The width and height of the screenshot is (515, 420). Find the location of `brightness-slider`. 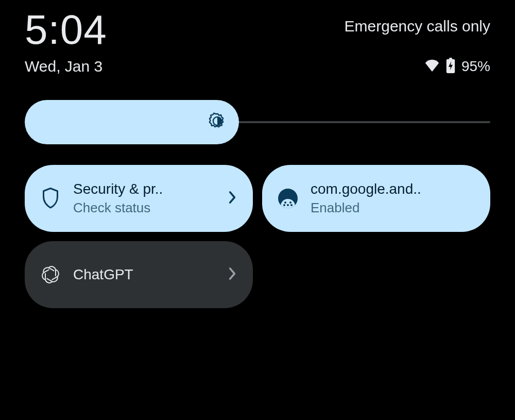

brightness-slider is located at coordinates (258, 122).